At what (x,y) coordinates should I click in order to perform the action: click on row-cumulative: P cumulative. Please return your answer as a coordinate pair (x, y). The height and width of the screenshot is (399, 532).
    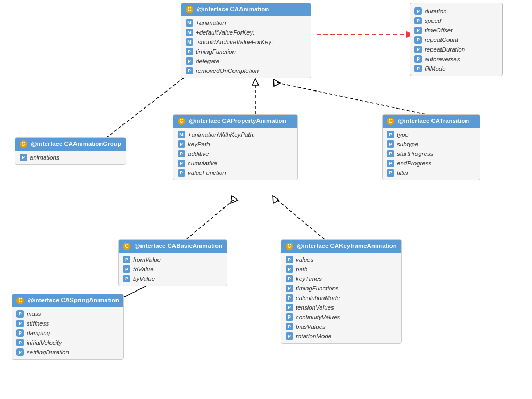
    Looking at the image, I should click on (235, 163).